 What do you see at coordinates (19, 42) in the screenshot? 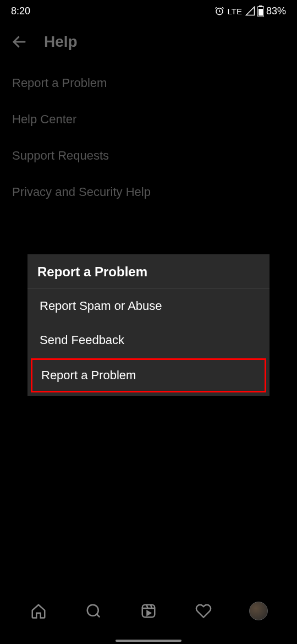
I see `back-icon` at bounding box center [19, 42].